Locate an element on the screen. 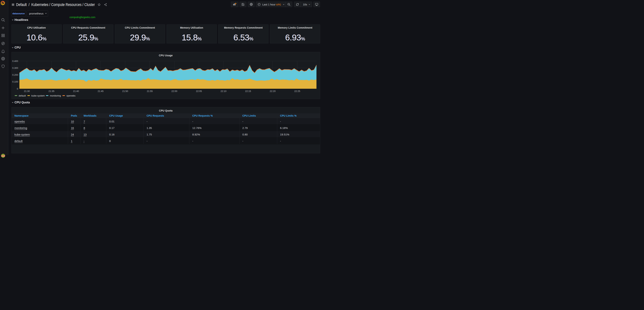 Image resolution: width=644 pixels, height=310 pixels. svg-text: 22:05 is located at coordinates (199, 91).